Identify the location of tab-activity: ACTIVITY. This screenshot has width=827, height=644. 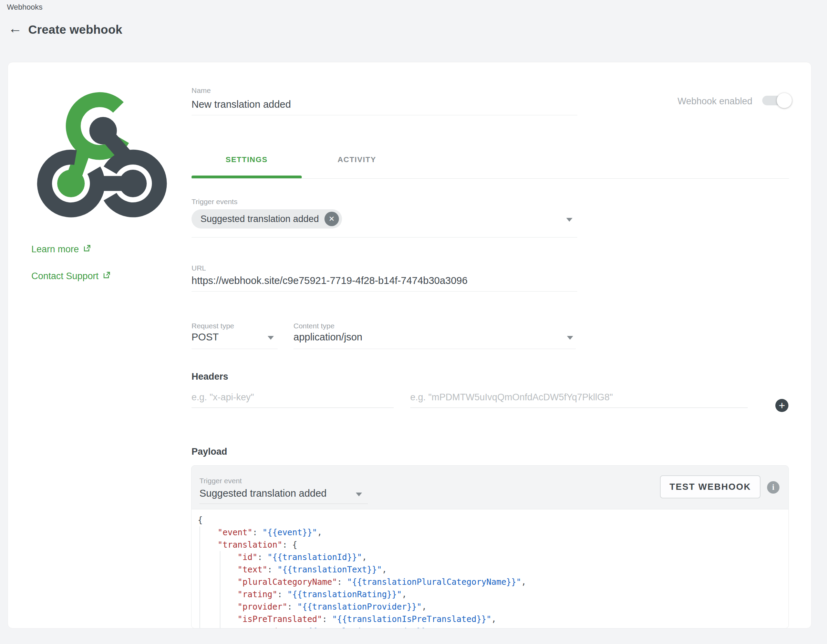
(357, 160).